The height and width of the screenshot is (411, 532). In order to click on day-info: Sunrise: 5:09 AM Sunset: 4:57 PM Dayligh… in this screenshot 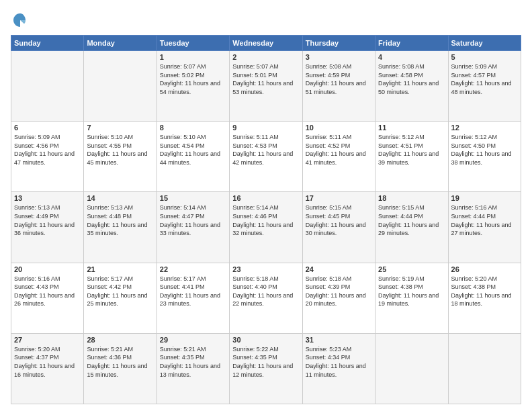, I will do `click(485, 79)`.